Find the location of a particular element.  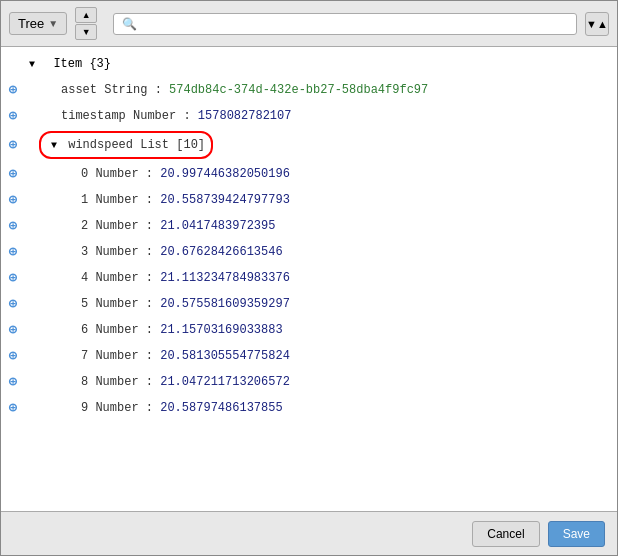

windspeed-row: ⊕ ▼ windspeed List [10] is located at coordinates (309, 145).